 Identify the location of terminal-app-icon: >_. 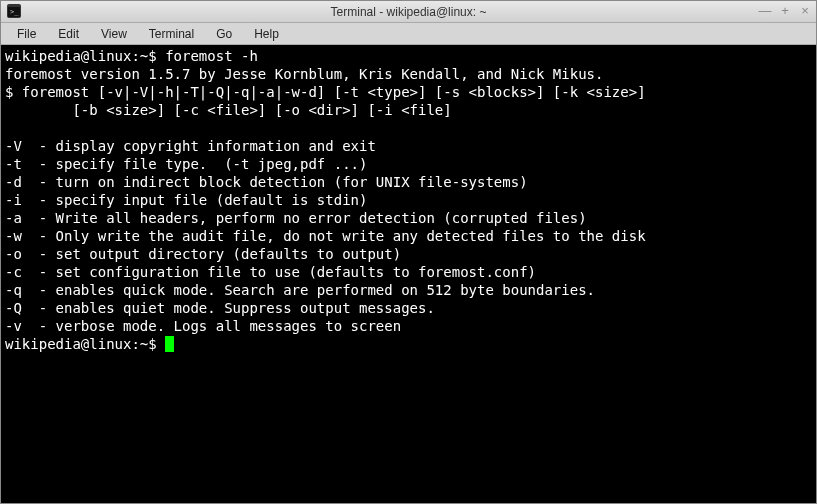
(14, 11).